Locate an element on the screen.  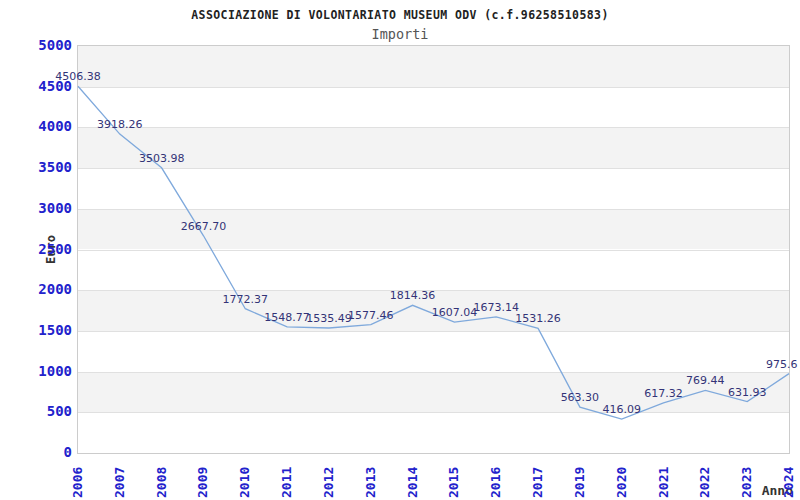
data-point-label: 416.09 is located at coordinates (622, 410).